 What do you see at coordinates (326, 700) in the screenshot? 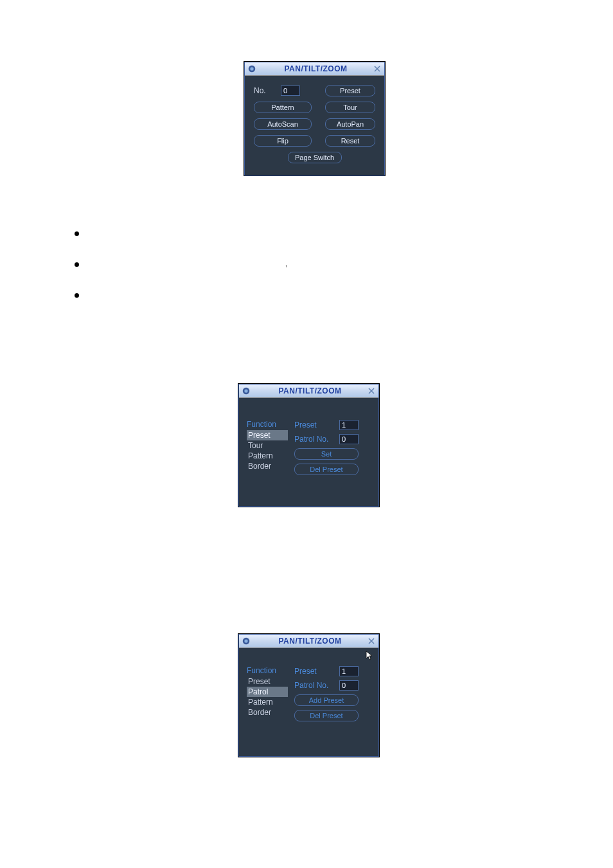
I see `add-preset-button: Add Preset` at bounding box center [326, 700].